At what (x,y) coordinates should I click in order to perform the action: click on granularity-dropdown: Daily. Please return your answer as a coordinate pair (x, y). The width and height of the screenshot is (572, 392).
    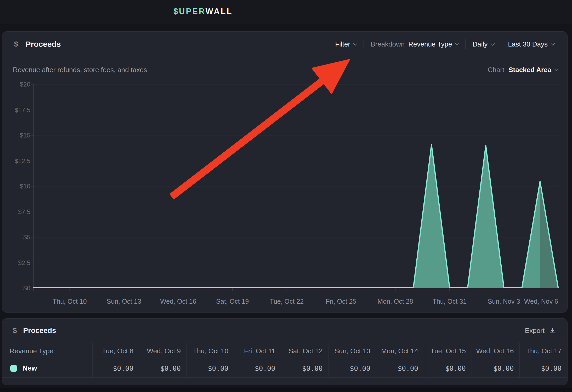
    Looking at the image, I should click on (483, 44).